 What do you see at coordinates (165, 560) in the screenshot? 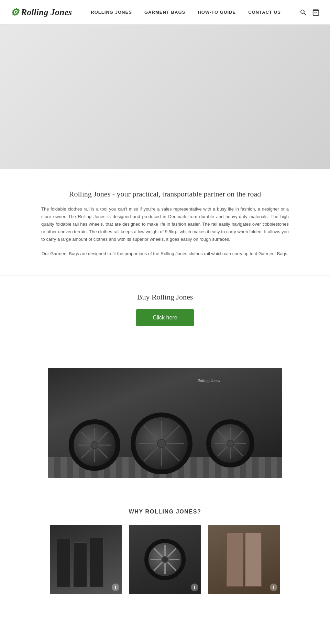
I see `rail-visual` at bounding box center [165, 560].